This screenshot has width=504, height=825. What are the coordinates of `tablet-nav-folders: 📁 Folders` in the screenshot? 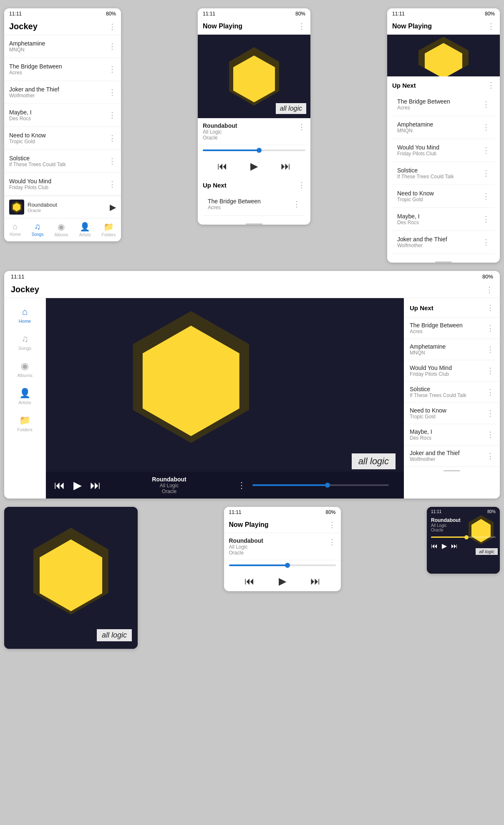 It's located at (25, 423).